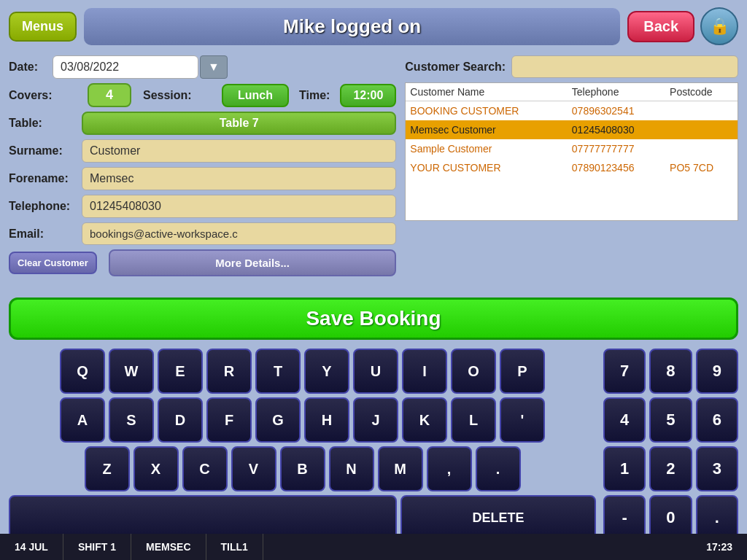 The image size is (747, 560). I want to click on customer-search-input, so click(624, 67).